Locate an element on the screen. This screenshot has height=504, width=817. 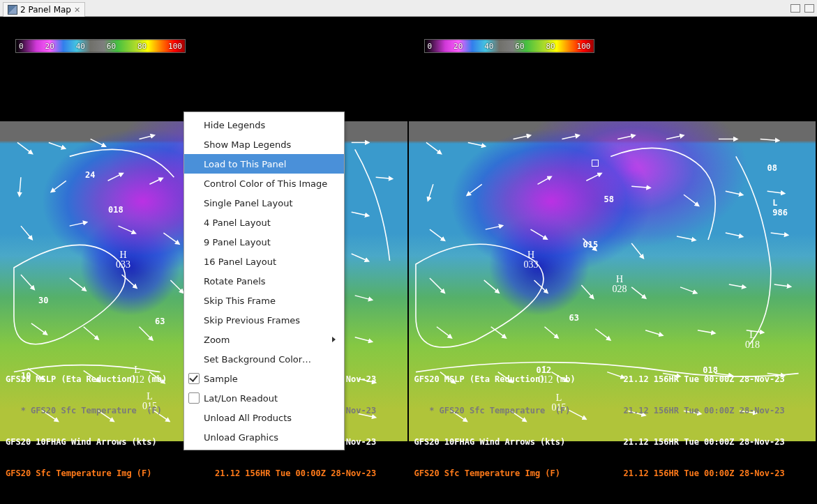
map-icon is located at coordinates (13, 10).